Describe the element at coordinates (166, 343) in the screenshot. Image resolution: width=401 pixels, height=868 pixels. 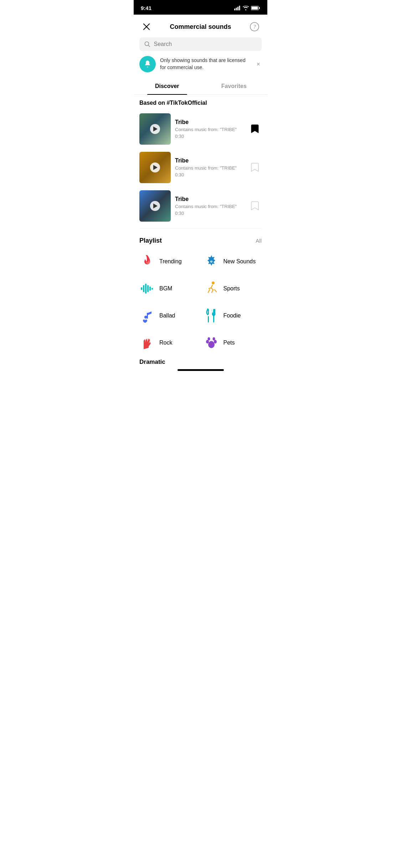
I see `rock-label: Rock` at that location.